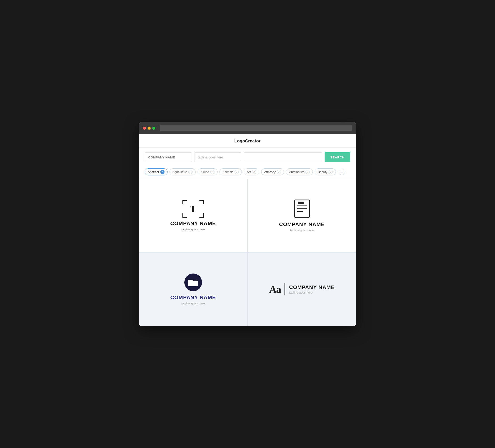 The height and width of the screenshot is (448, 495). What do you see at coordinates (193, 282) in the screenshot?
I see `folder-svg` at bounding box center [193, 282].